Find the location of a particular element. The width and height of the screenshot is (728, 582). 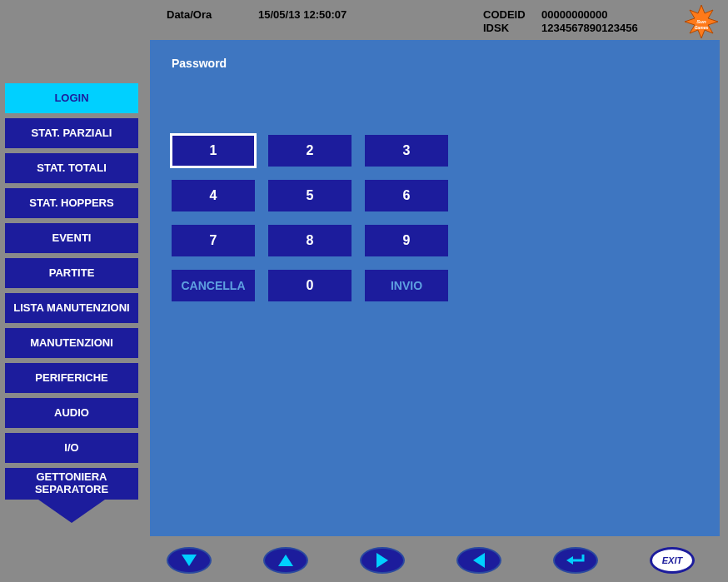

sidebar-item-periferiche: PERIFERICHE is located at coordinates (72, 378).